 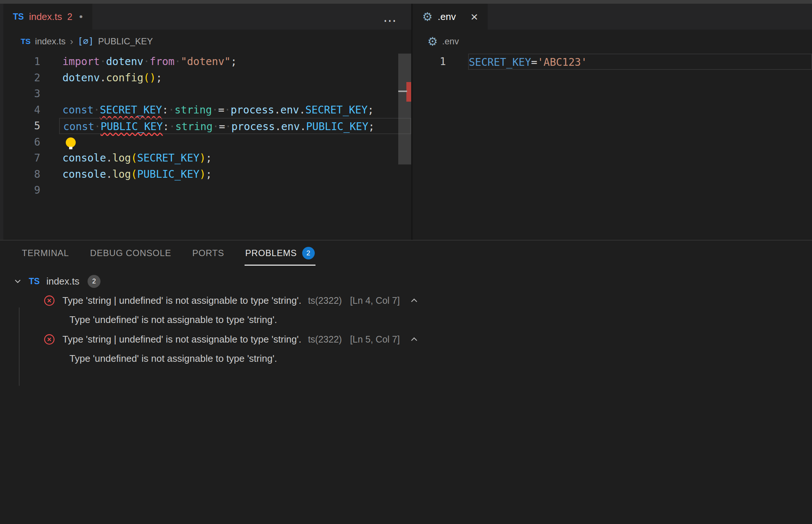 What do you see at coordinates (18, 281) in the screenshot?
I see `chevron-down-icon` at bounding box center [18, 281].